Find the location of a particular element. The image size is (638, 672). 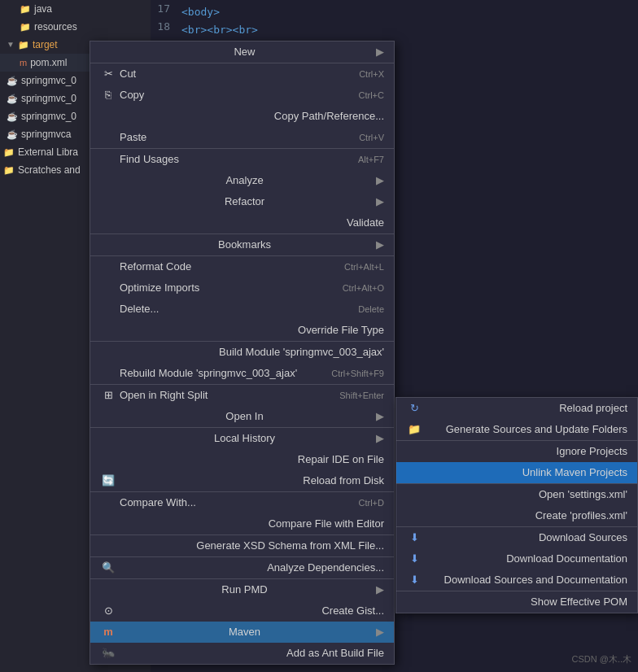

analyze-deps-icon: 🔍 is located at coordinates (108, 568).